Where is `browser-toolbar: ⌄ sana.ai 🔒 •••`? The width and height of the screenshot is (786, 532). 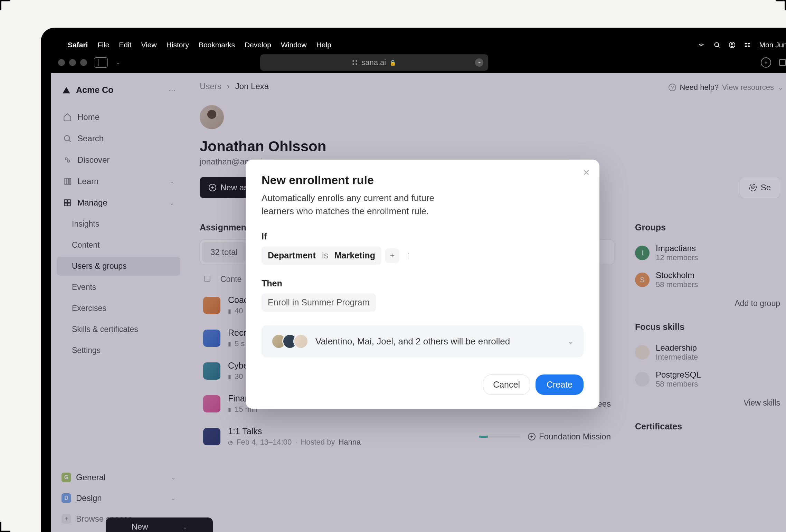 browser-toolbar: ⌄ sana.ai 🔒 ••• is located at coordinates (419, 63).